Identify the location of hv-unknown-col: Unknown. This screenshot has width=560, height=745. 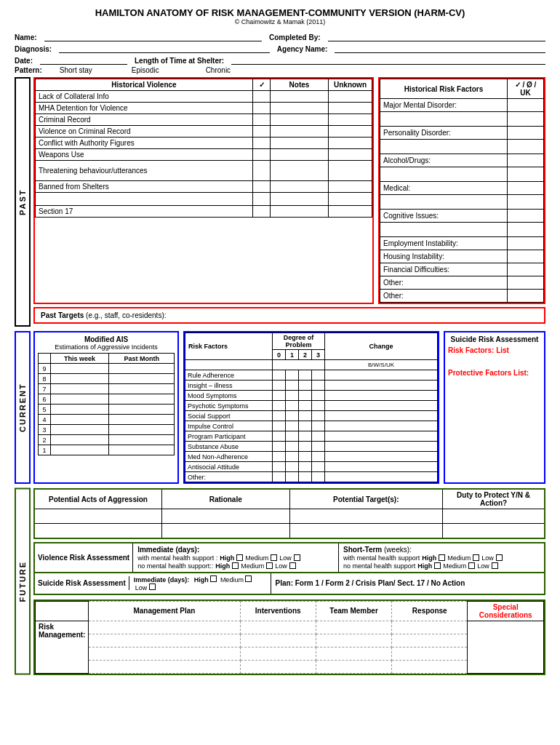
(351, 85).